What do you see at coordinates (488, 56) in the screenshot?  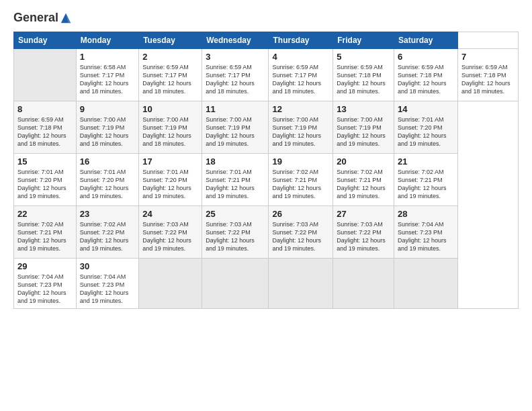 I see `day-number: 7` at bounding box center [488, 56].